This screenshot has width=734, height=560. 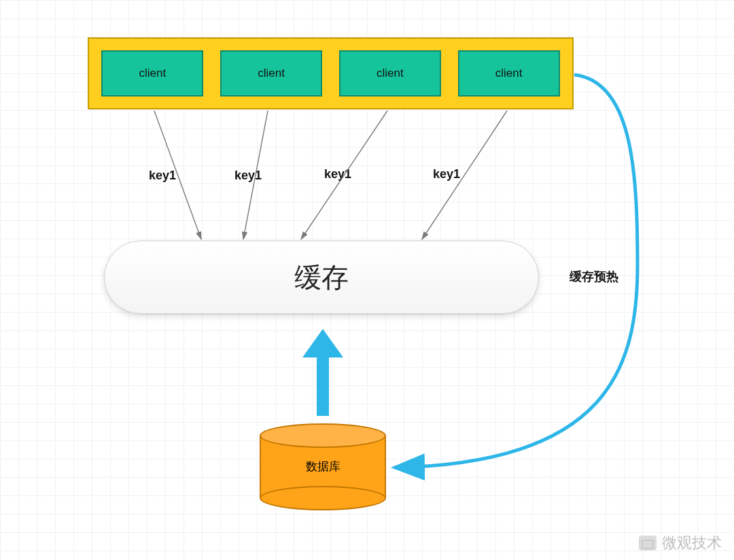 I want to click on db-top, so click(x=323, y=436).